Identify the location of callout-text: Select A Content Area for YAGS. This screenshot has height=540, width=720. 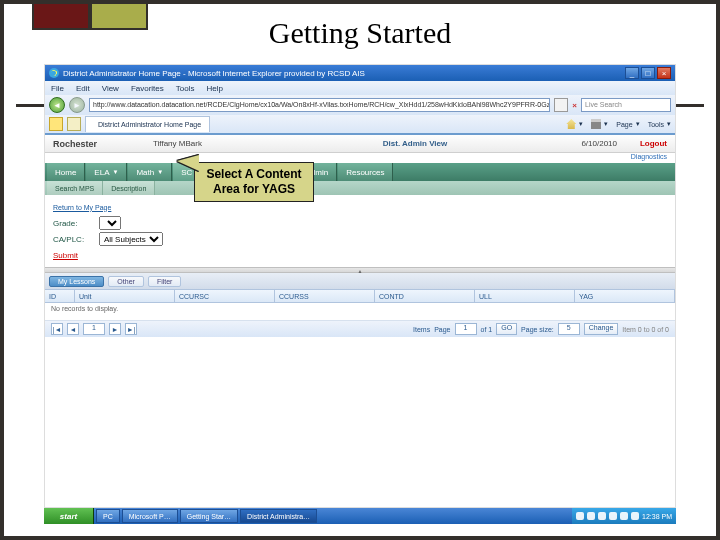
(254, 182).